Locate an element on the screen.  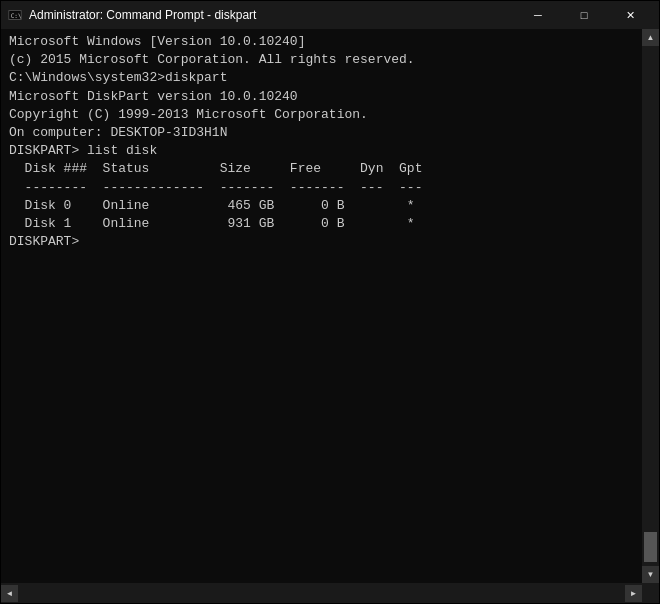
console-line: Copyright (C) 1999-2013 Microsoft Corpor… is located at coordinates (330, 115).